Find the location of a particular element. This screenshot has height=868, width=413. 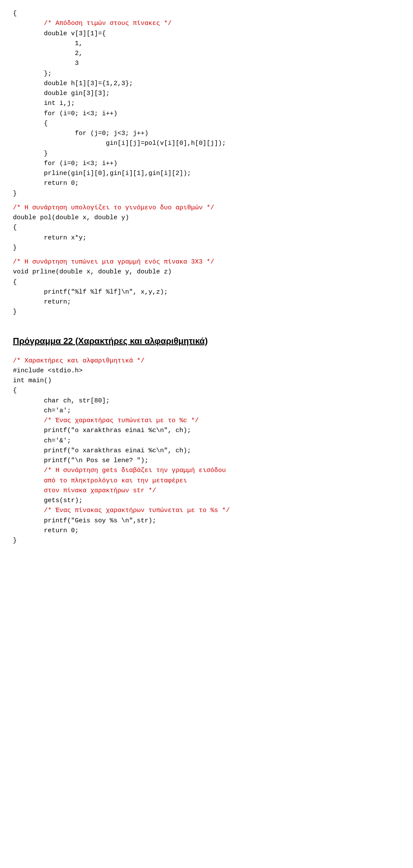

section-title: Πρόγραμμα 22 (Χαρακτήρες και αλφαριθμητι… is located at coordinates (206, 341).